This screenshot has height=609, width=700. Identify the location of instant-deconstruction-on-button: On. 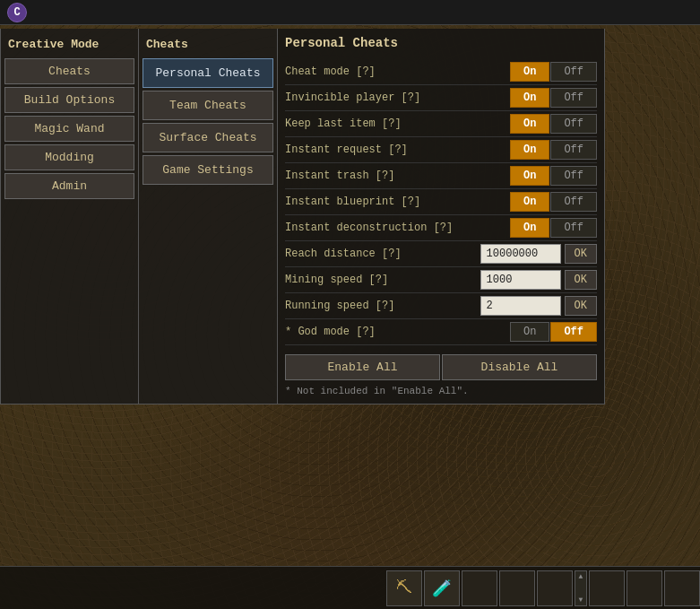
(530, 228).